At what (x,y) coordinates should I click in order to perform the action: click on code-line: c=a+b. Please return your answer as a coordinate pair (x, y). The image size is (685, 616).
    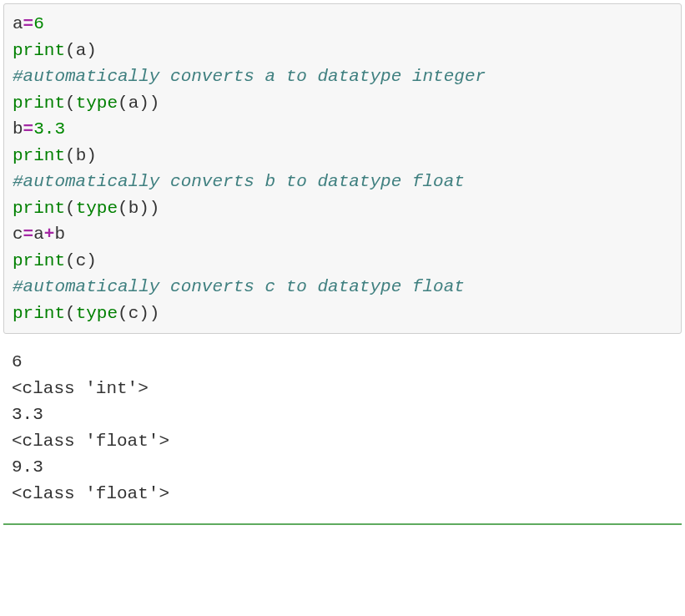
    Looking at the image, I should click on (342, 235).